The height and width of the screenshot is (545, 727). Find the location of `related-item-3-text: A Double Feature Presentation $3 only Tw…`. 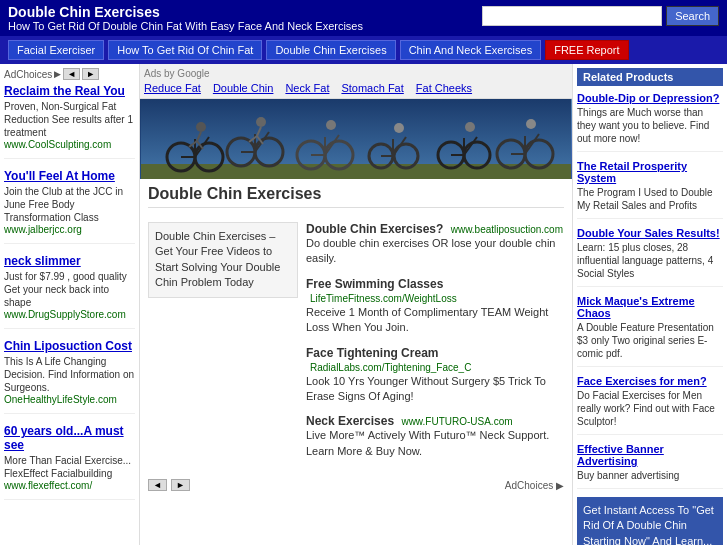

related-item-3-text: A Double Feature Presentation $3 only Tw… is located at coordinates (650, 340).